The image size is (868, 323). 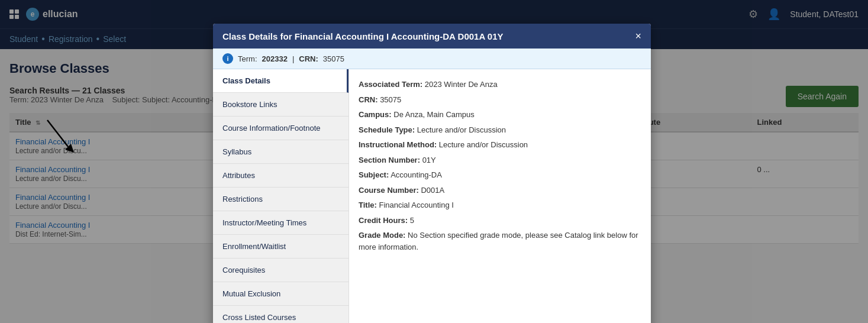 What do you see at coordinates (387, 130) in the screenshot?
I see `schedule-type-label: Schedule Type:` at bounding box center [387, 130].